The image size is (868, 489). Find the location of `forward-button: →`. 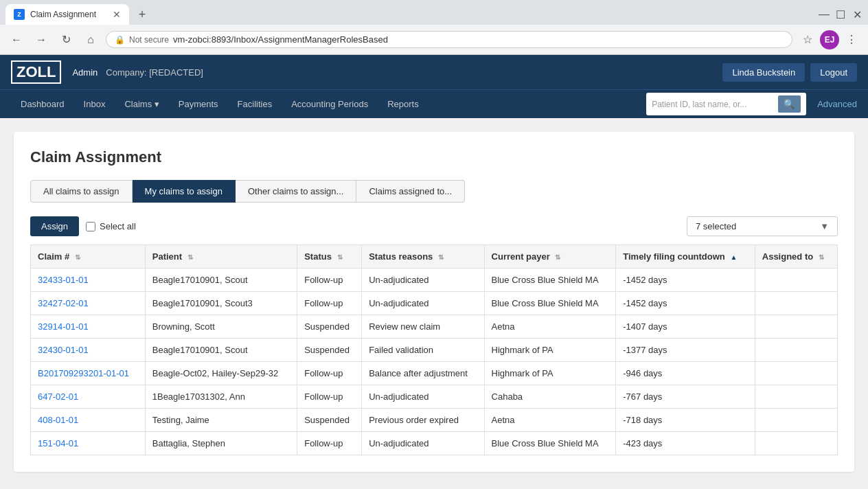

forward-button: → is located at coordinates (41, 40).